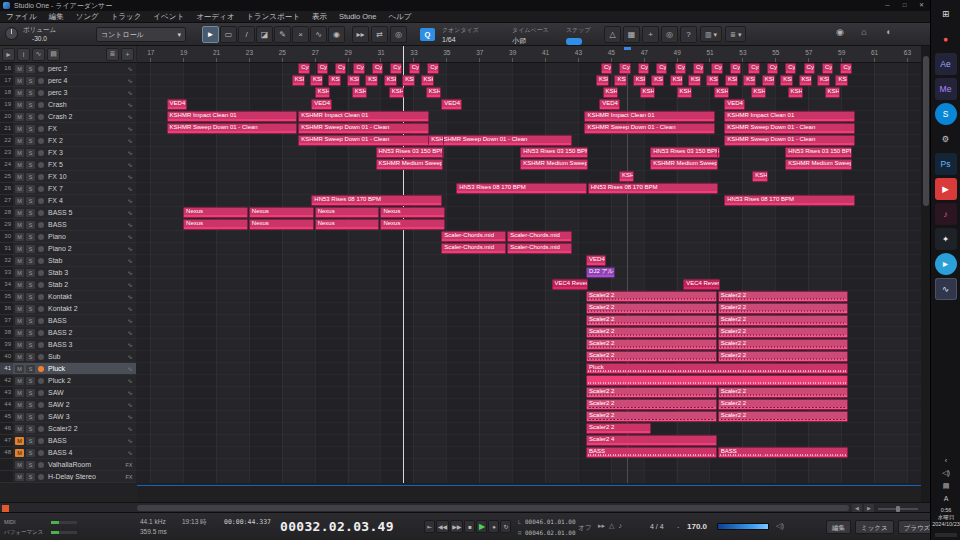  What do you see at coordinates (68, 429) in the screenshot?
I see `track-row: 46MSScaler2 2∿` at bounding box center [68, 429].